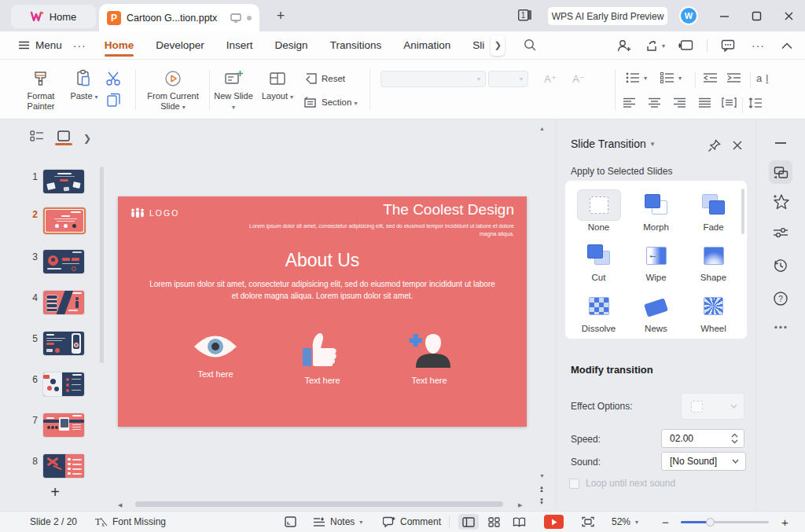  I want to click on increase-font-button: A⁺, so click(550, 79).